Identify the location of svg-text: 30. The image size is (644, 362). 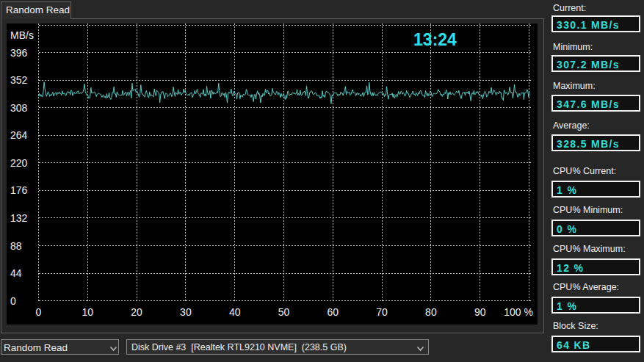
(186, 312).